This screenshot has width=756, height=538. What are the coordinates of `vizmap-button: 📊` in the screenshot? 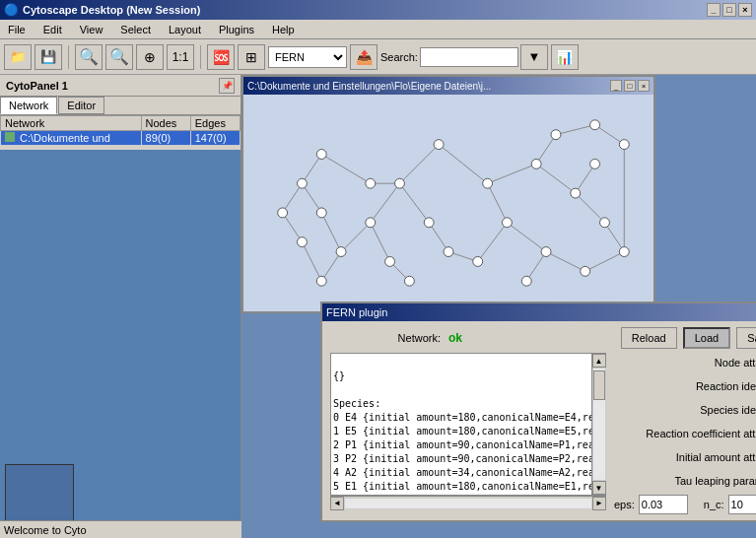 It's located at (565, 57).